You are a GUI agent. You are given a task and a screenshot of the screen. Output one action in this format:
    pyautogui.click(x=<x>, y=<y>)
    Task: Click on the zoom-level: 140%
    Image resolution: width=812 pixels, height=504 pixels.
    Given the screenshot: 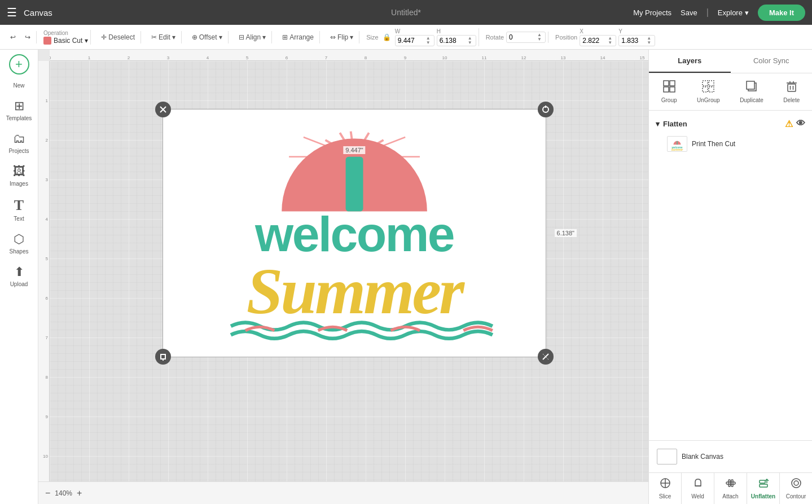 What is the action you would take?
    pyautogui.click(x=63, y=493)
    